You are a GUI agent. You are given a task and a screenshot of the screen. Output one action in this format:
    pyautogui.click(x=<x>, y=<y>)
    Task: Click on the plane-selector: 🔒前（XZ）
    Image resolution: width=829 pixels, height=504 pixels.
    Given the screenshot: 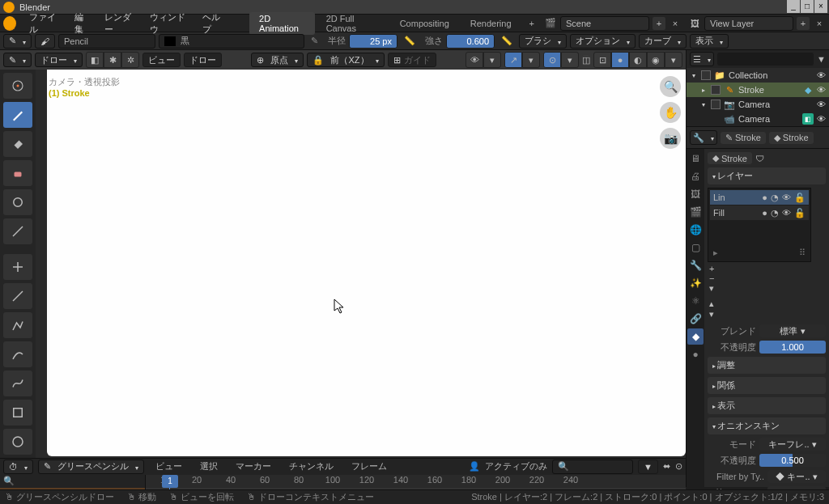 What is the action you would take?
    pyautogui.click(x=345, y=60)
    